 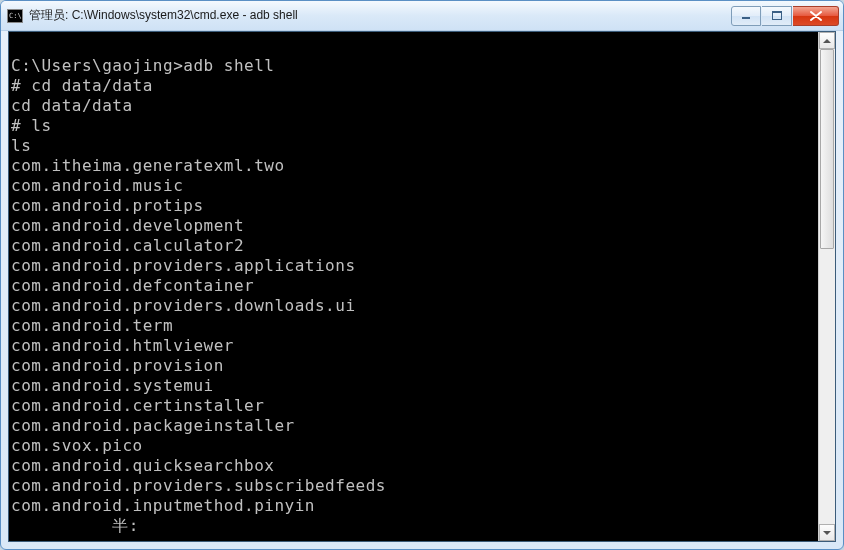 What do you see at coordinates (777, 16) in the screenshot?
I see `maximize-icon` at bounding box center [777, 16].